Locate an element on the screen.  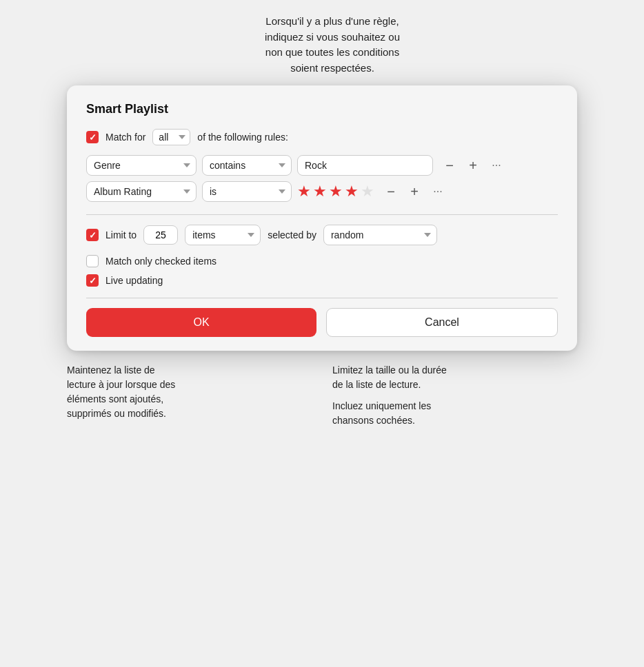
rule-row: Genre Album Rating Artist Title contains… is located at coordinates (322, 165).